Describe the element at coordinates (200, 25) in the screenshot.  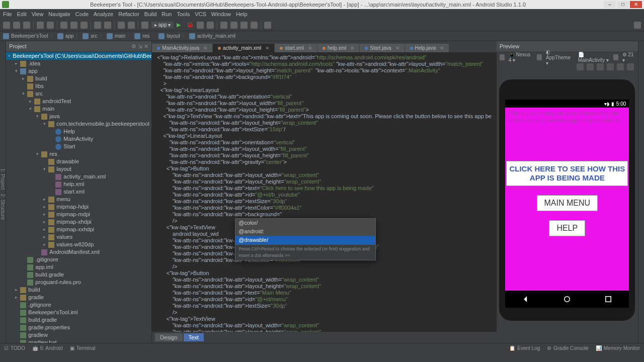
I see `attach-icon` at that location.